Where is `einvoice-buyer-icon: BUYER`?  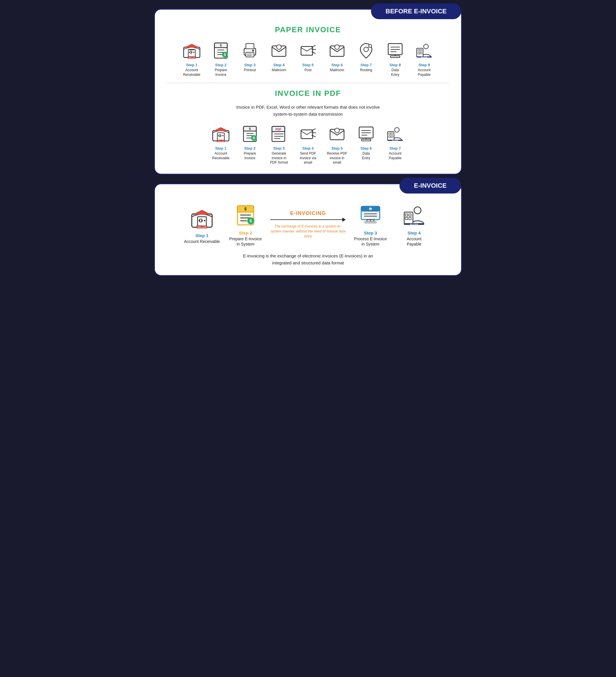
einvoice-buyer-icon: BUYER is located at coordinates (414, 216).